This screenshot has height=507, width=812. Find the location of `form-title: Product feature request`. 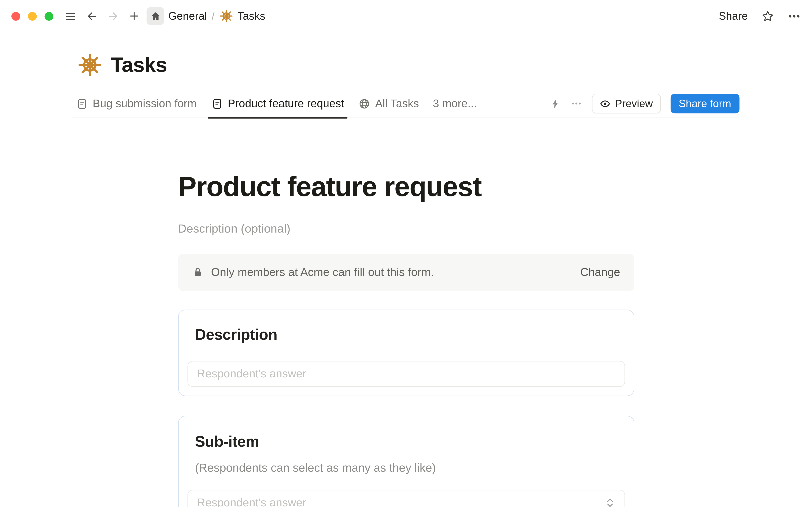

form-title: Product feature request is located at coordinates (406, 186).